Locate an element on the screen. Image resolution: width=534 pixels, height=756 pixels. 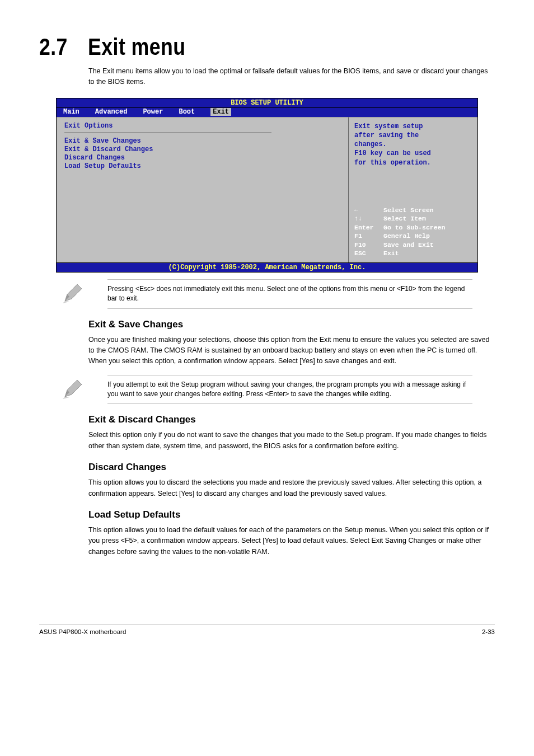
key-enter: Enter is located at coordinates (369, 228).